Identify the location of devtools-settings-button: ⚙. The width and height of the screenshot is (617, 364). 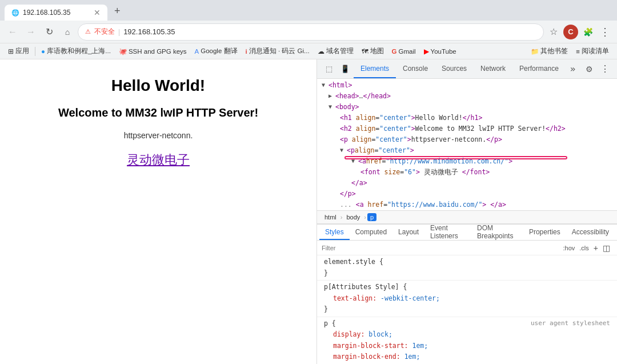
(589, 69).